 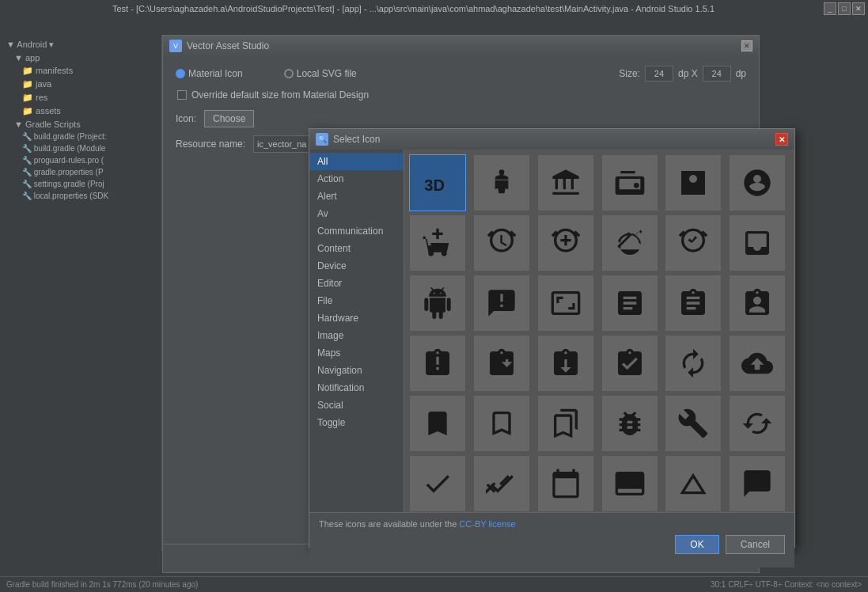 What do you see at coordinates (81, 111) in the screenshot?
I see `tree-item-assets: 📁 assets` at bounding box center [81, 111].